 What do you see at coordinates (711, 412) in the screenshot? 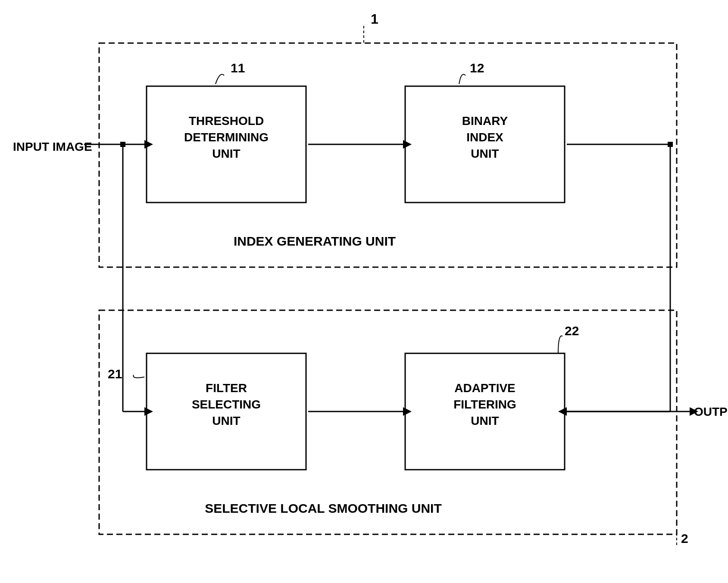
I see `output-label: OUTPUT` at bounding box center [711, 412].